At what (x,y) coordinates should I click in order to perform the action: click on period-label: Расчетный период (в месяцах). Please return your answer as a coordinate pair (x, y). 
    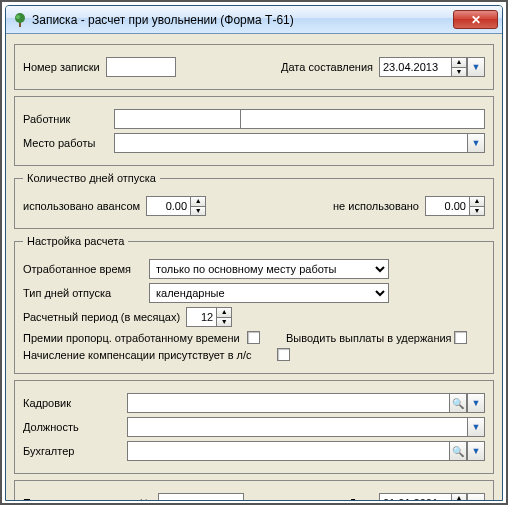
    Looking at the image, I should click on (102, 317).